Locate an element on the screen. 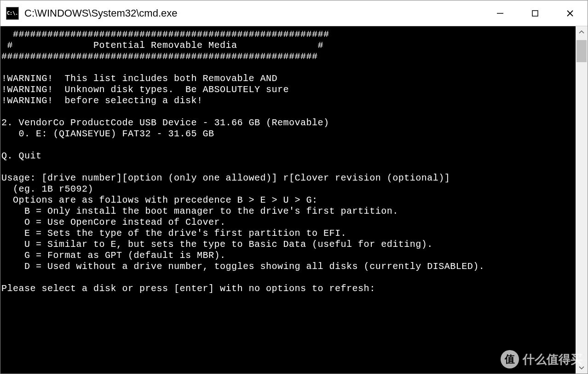  close-icon is located at coordinates (570, 13).